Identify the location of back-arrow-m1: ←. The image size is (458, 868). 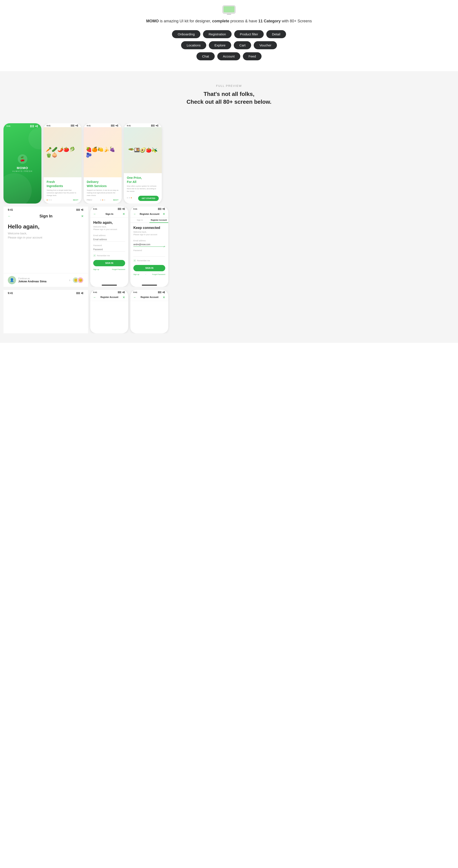
(95, 214).